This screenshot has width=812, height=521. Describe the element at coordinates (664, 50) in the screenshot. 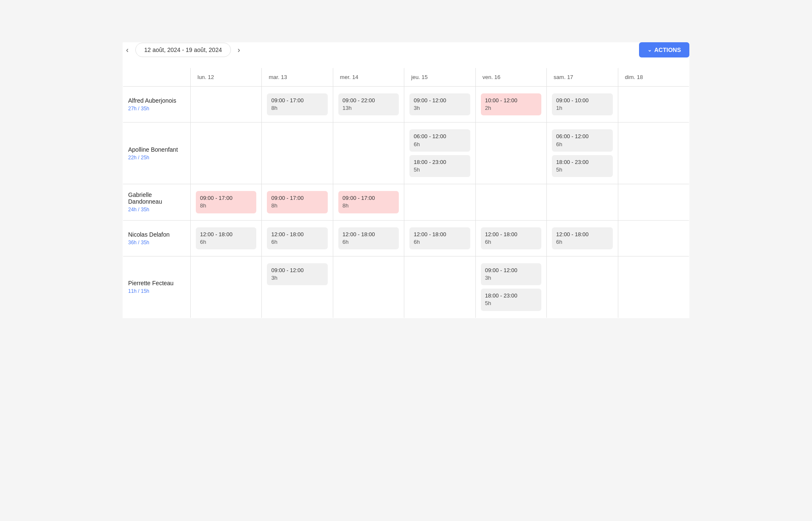

I see `actions-button: ⌄ ACTIONS` at that location.